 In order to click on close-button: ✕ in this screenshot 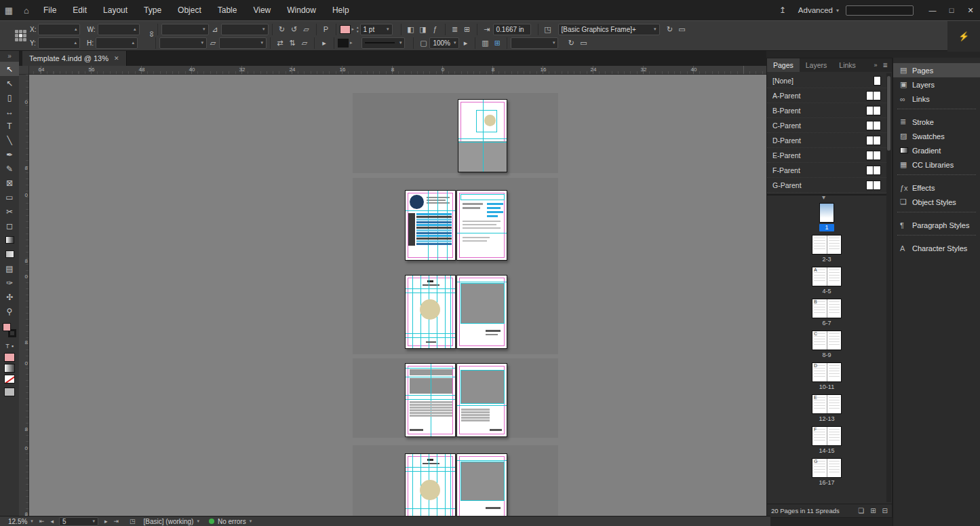, I will do `click(971, 10)`.